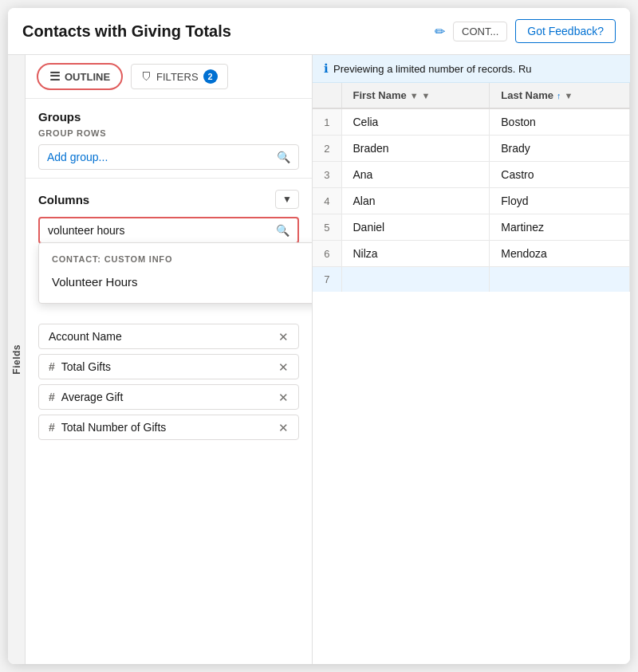 The height and width of the screenshot is (672, 638). What do you see at coordinates (471, 280) in the screenshot?
I see `table-row: 7` at bounding box center [471, 280].